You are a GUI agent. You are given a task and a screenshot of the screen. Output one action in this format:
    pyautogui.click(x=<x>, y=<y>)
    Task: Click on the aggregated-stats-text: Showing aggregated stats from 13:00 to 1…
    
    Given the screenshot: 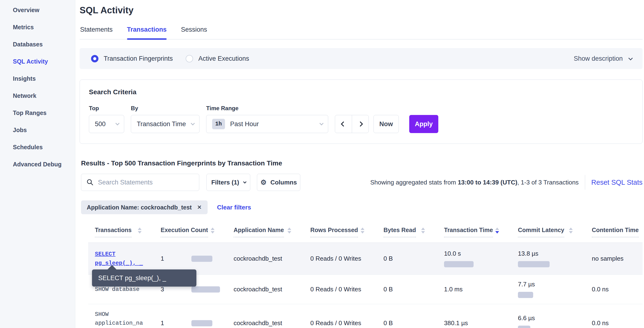 What is the action you would take?
    pyautogui.click(x=474, y=182)
    